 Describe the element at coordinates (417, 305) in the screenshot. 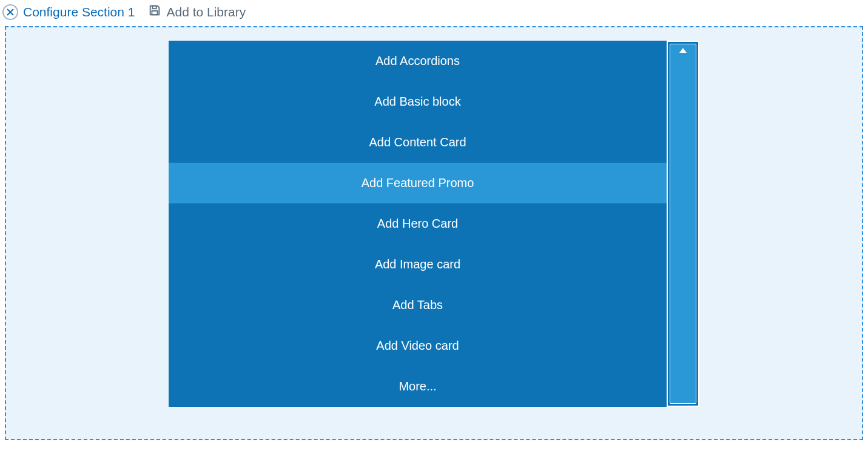

I see `menu-item-label: Add Tabs` at that location.